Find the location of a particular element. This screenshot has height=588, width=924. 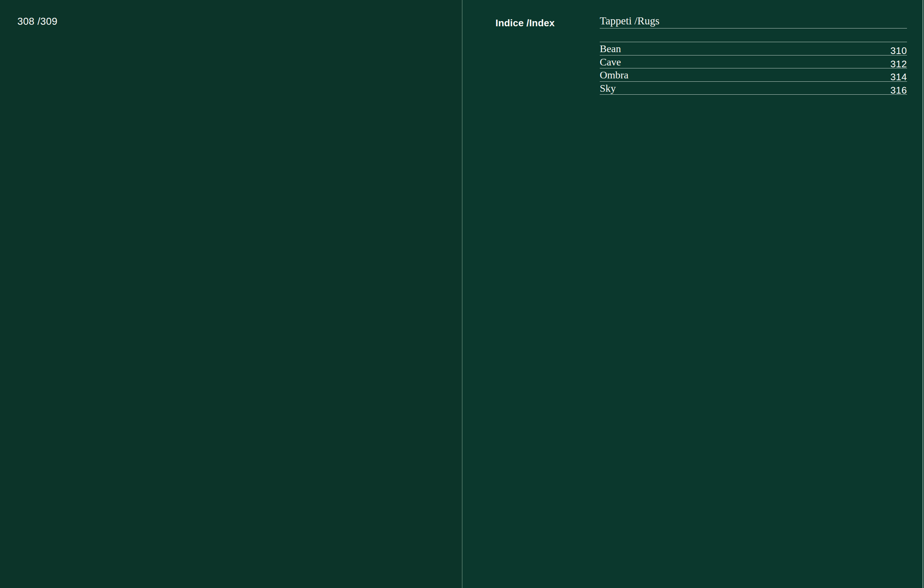

index-entry-name: Bean is located at coordinates (610, 49).